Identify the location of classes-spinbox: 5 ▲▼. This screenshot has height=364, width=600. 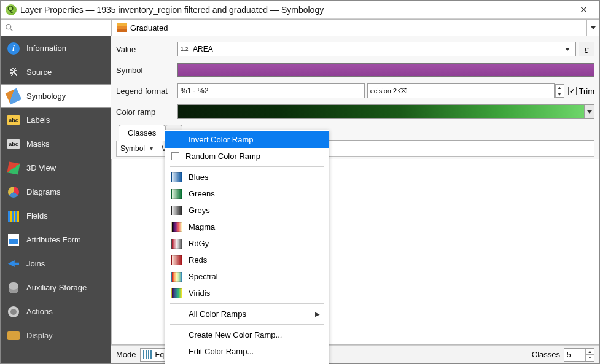
(579, 355).